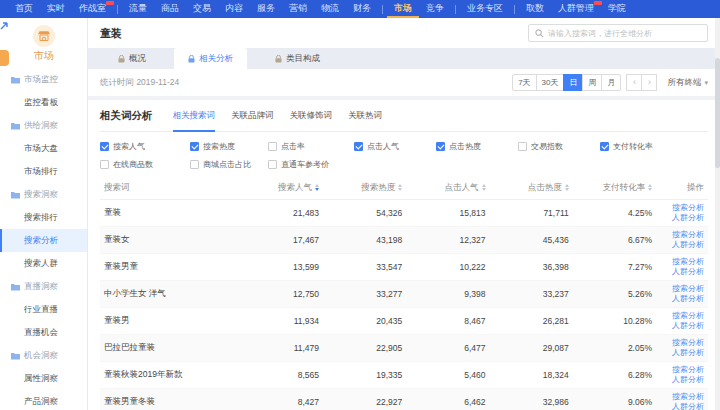  I want to click on nav-item-product: 商品, so click(170, 9).